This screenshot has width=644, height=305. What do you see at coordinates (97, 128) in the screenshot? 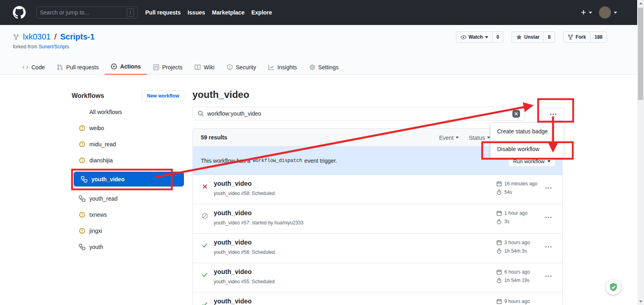
I see `workflow-label: weibo` at bounding box center [97, 128].